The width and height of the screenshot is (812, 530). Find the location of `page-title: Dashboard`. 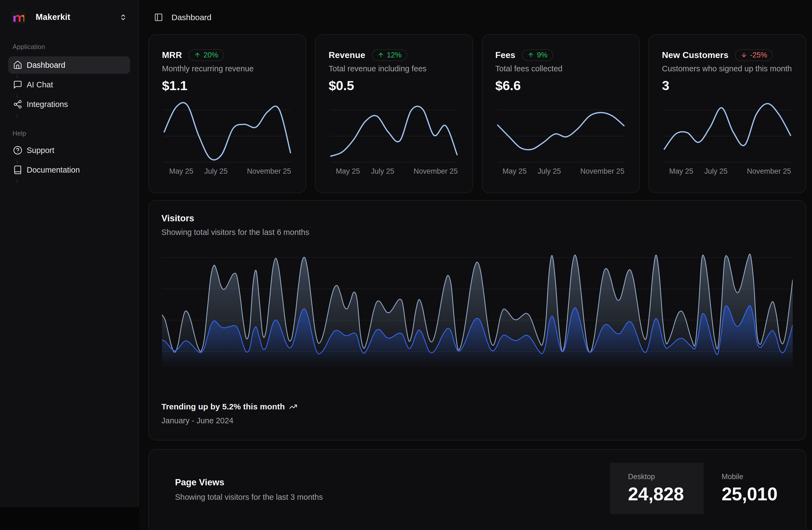

page-title: Dashboard is located at coordinates (192, 17).